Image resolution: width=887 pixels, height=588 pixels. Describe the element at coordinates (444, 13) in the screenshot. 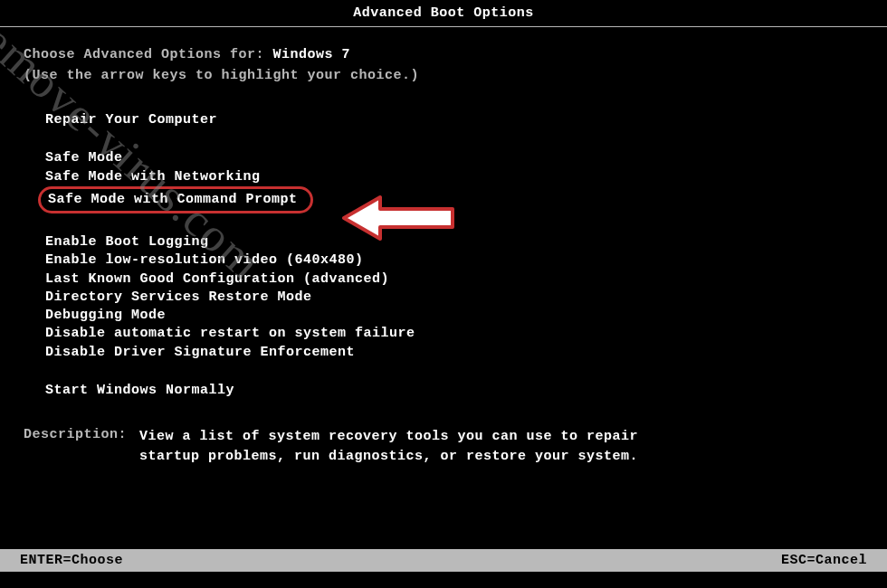

I see `page-title: Advanced Boot Options` at that location.